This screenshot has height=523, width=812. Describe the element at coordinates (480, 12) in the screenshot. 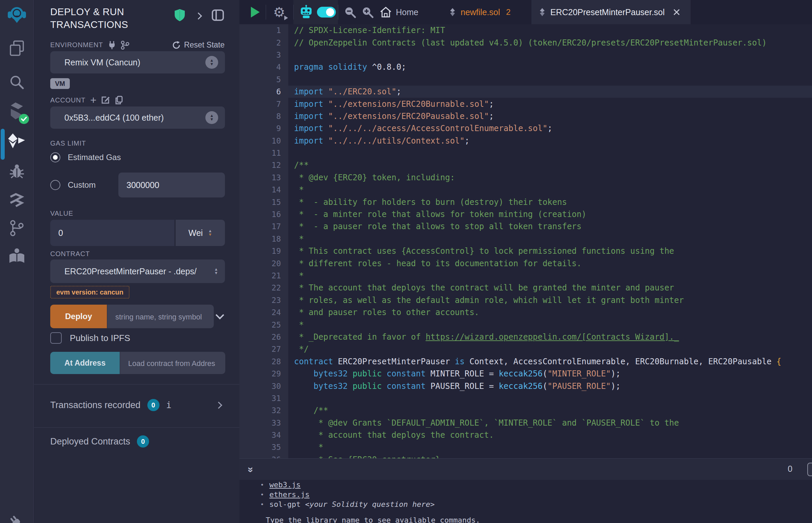

I see `tab-newfile: newfile.sol 2` at that location.